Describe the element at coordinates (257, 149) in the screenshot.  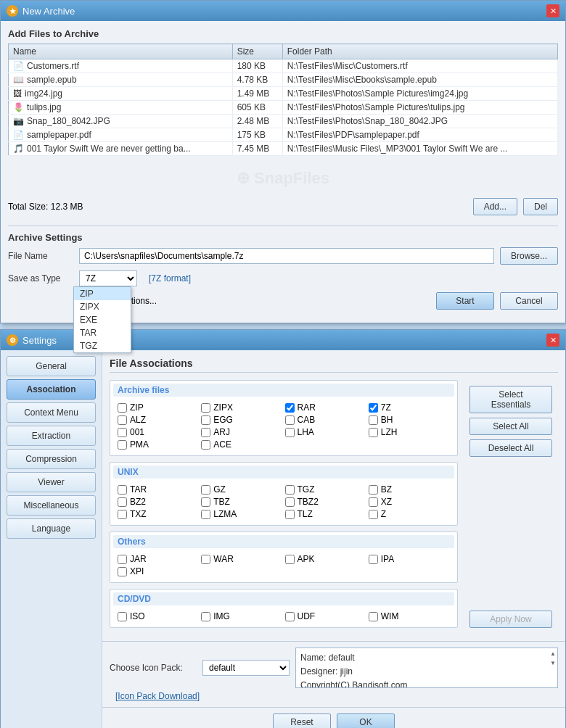
I see `file-size-cell: 7.45 MB` at that location.